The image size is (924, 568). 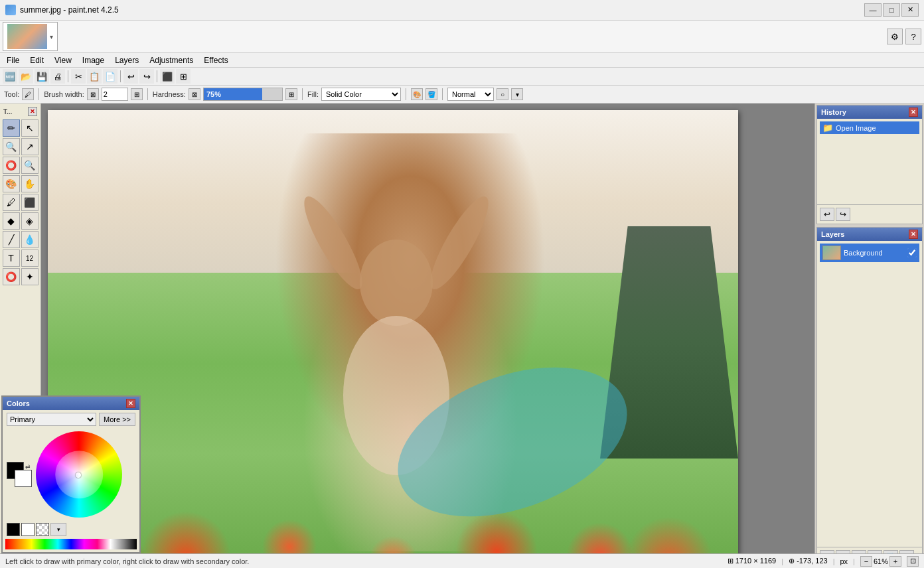 I want to click on black-swatch, so click(x=13, y=530).